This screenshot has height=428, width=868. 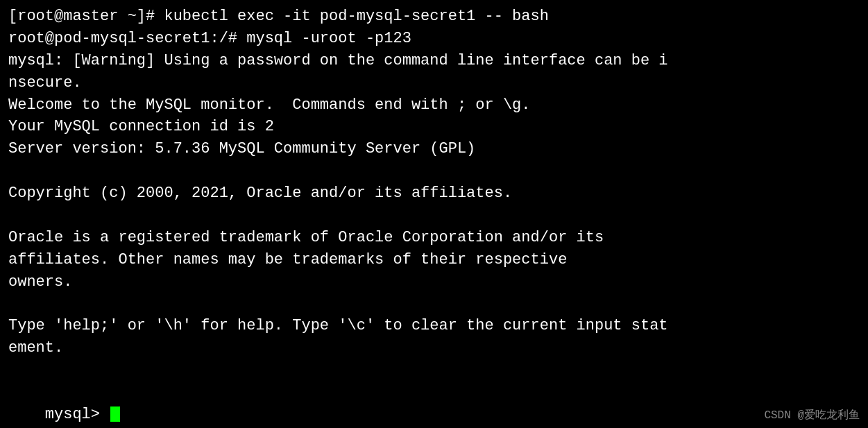 What do you see at coordinates (434, 61) in the screenshot?
I see `terminal-line-3: mysql: [Warning] Using a password on the…` at bounding box center [434, 61].